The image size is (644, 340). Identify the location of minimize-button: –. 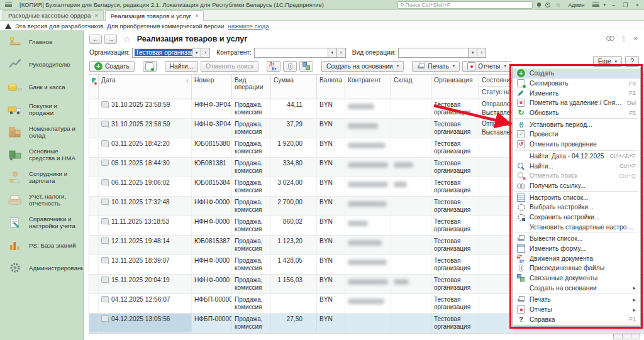
(614, 5).